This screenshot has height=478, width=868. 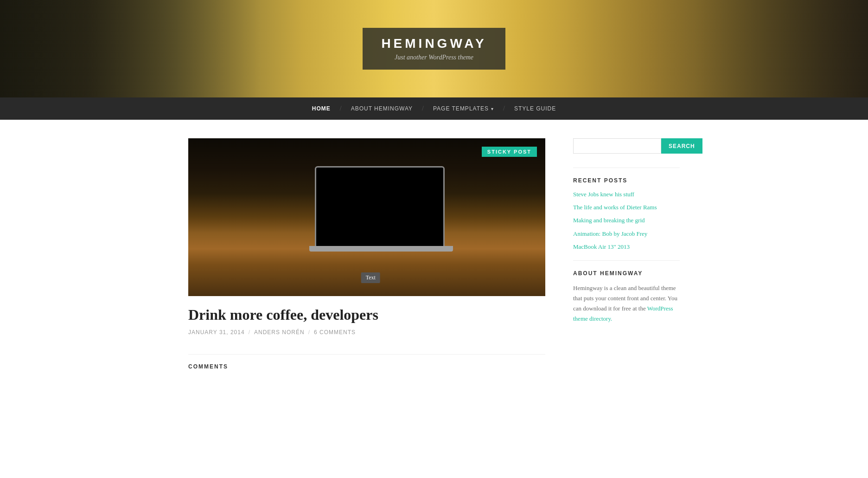 I want to click on recent-posts-section: RECENT POSTS Steve Jobs knew his stuff T…, so click(x=626, y=214).